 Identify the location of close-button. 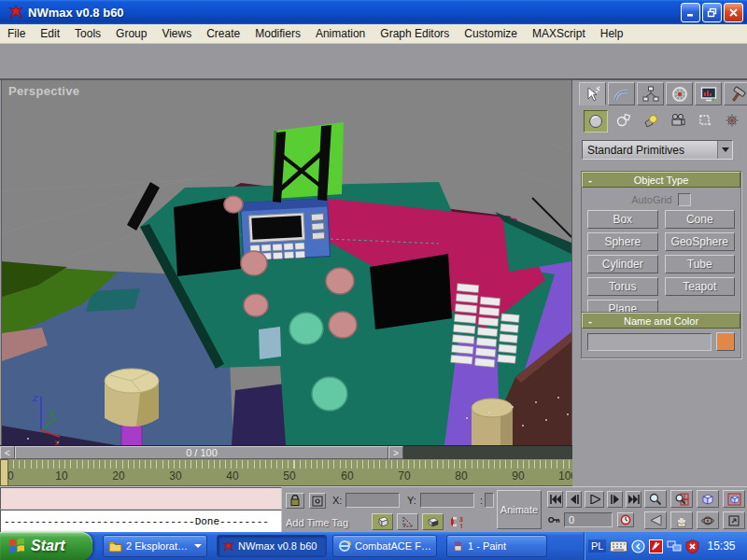
(734, 13).